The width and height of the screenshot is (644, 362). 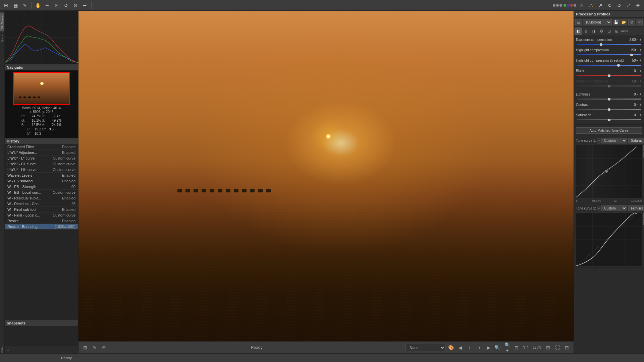 What do you see at coordinates (57, 5) in the screenshot?
I see `crop-btn: ⊡` at bounding box center [57, 5].